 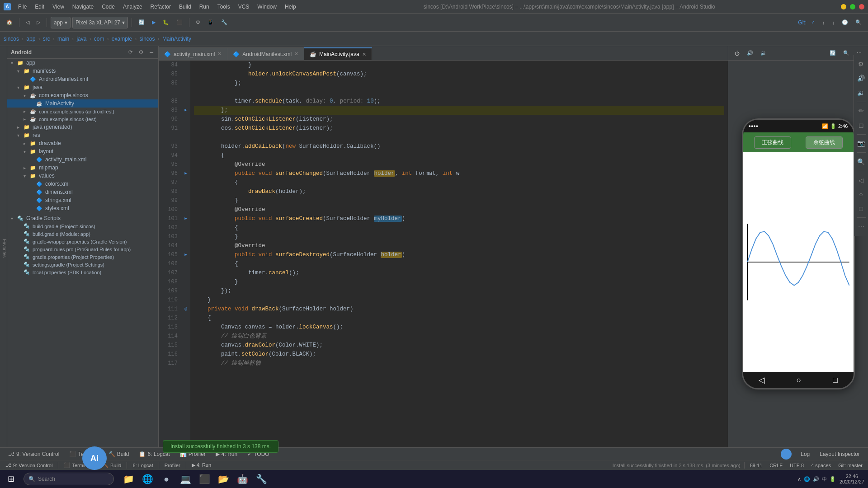 What do you see at coordinates (737, 53) in the screenshot?
I see `device-power-btn: ⏻` at bounding box center [737, 53].